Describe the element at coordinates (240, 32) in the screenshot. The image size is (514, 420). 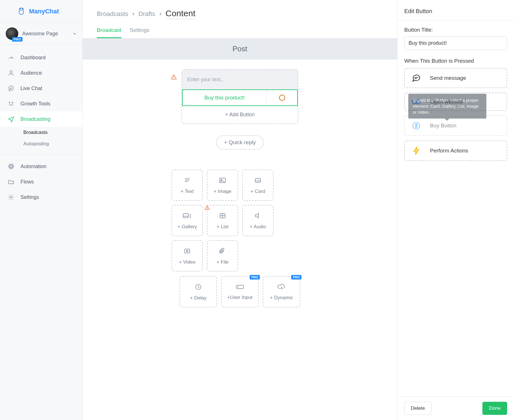
I see `tabs: Broadcast Settings` at that location.